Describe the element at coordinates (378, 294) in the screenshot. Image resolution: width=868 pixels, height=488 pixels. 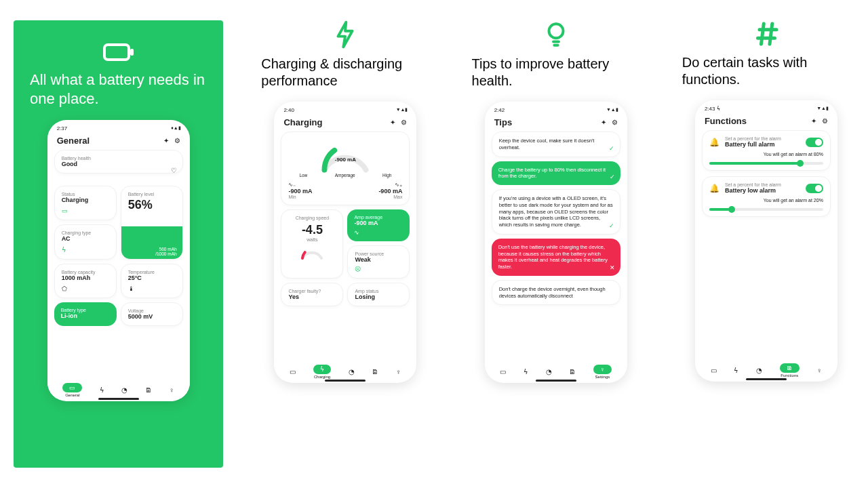
I see `card-amp-status: Amp status Losing` at that location.